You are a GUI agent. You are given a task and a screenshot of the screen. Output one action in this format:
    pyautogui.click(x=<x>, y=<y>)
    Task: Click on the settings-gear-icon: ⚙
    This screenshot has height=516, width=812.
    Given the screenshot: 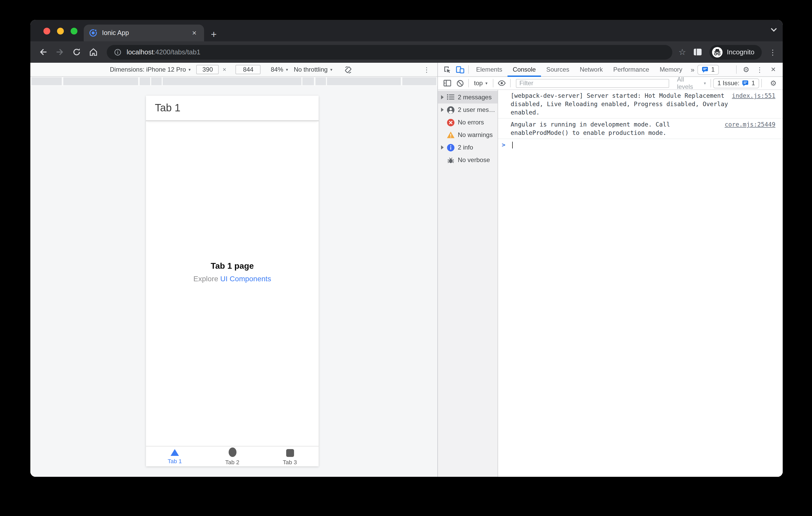 What is the action you would take?
    pyautogui.click(x=746, y=69)
    